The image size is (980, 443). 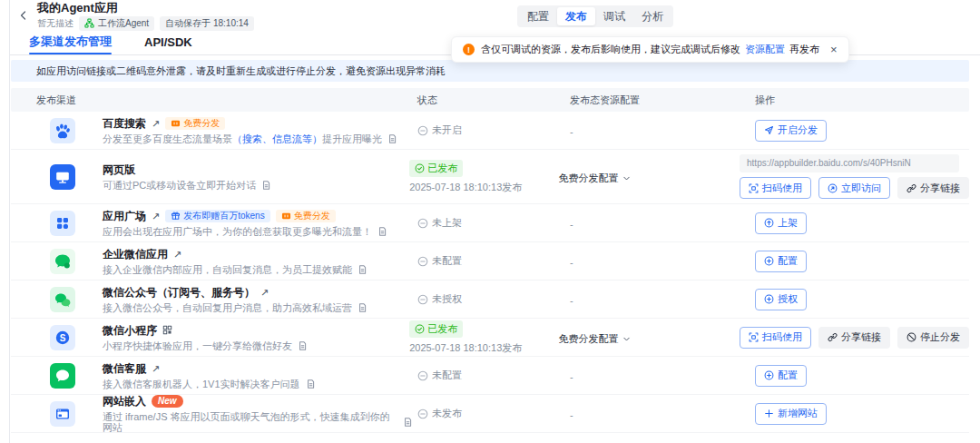 I want to click on nav-tab-config: 配置, so click(x=538, y=16).